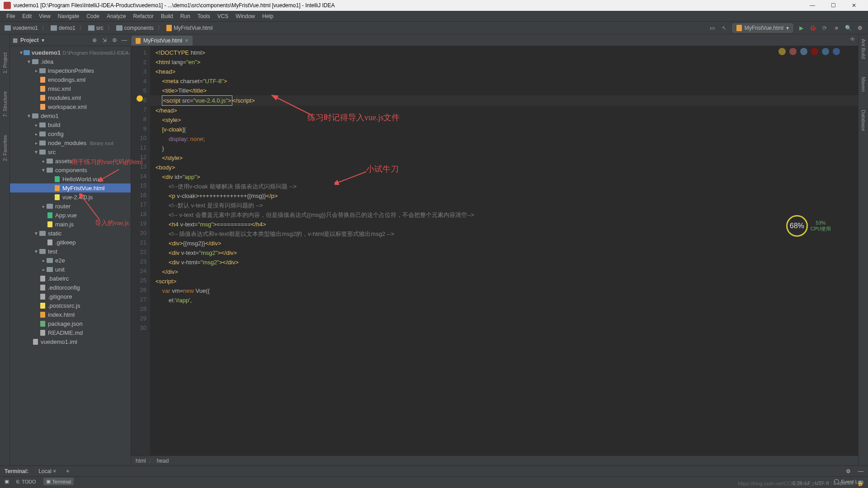  Describe the element at coordinates (782, 52) in the screenshot. I see `chrome-icon` at that location.